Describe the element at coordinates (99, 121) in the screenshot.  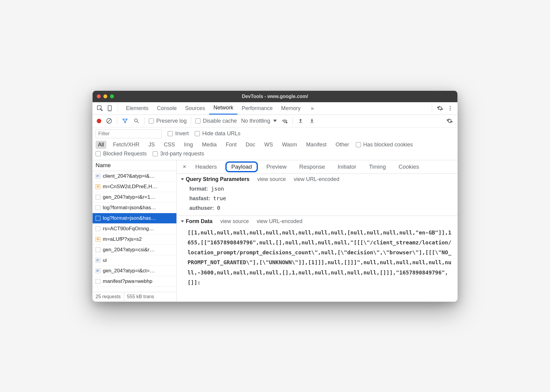
I see `record-icon` at that location.